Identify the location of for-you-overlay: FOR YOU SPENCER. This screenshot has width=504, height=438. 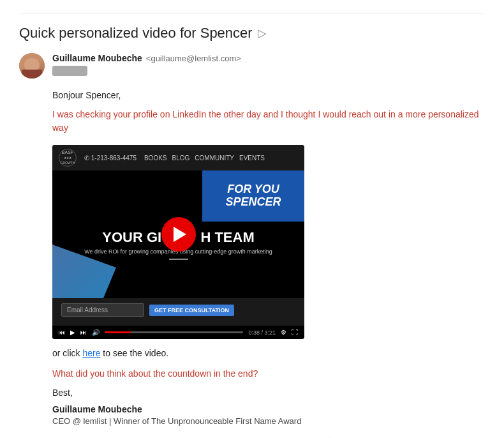
(253, 196).